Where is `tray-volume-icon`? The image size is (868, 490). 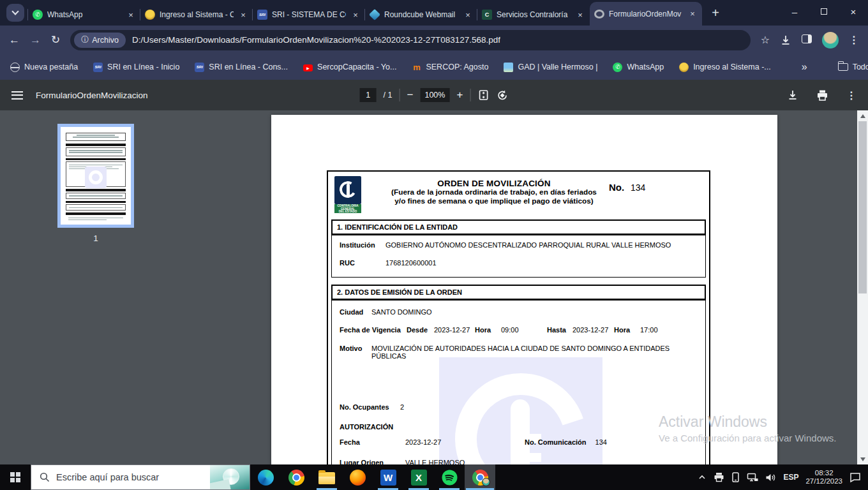 tray-volume-icon is located at coordinates (771, 477).